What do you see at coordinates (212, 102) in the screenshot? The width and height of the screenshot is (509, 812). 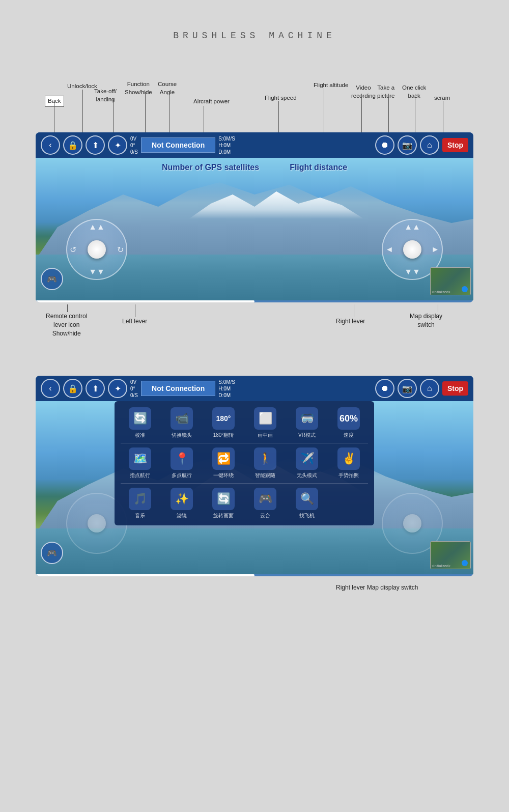 I see `callout-aircraft-power: Aircraft power` at bounding box center [212, 102].